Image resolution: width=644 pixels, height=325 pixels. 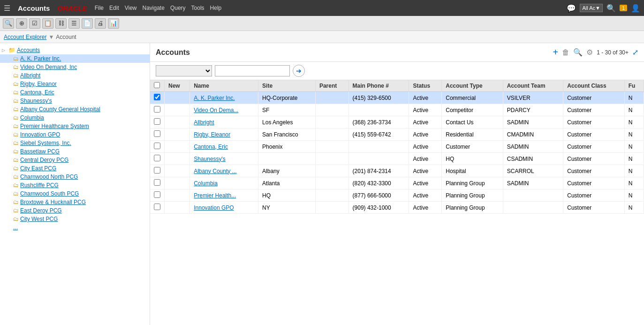 I want to click on account-name-link: Innovation GPO, so click(x=214, y=208).